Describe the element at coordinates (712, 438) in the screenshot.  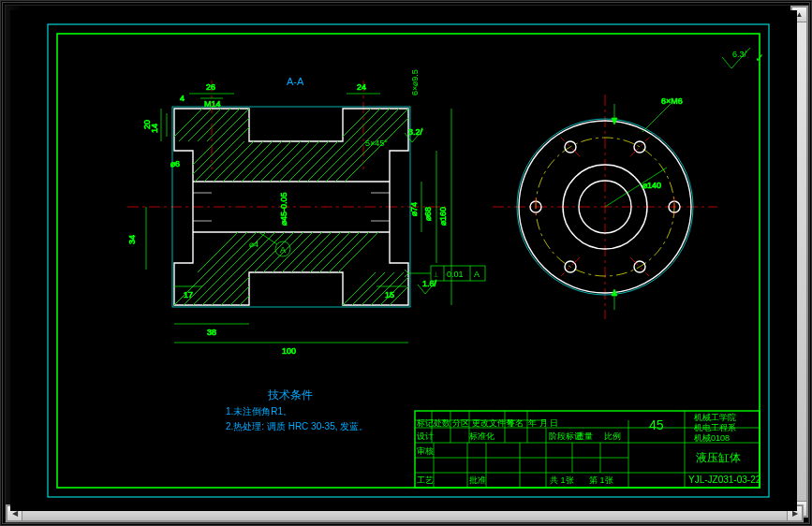
I see `svg-text: 机械0108` at that location.